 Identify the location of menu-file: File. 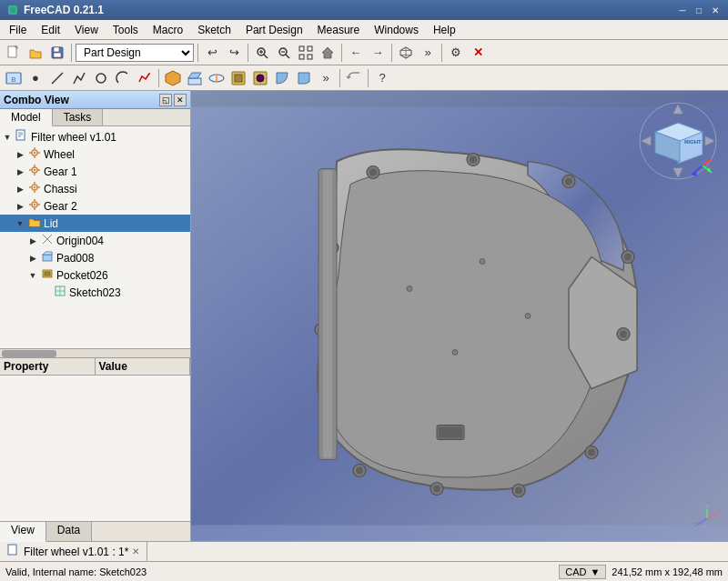
(18, 30).